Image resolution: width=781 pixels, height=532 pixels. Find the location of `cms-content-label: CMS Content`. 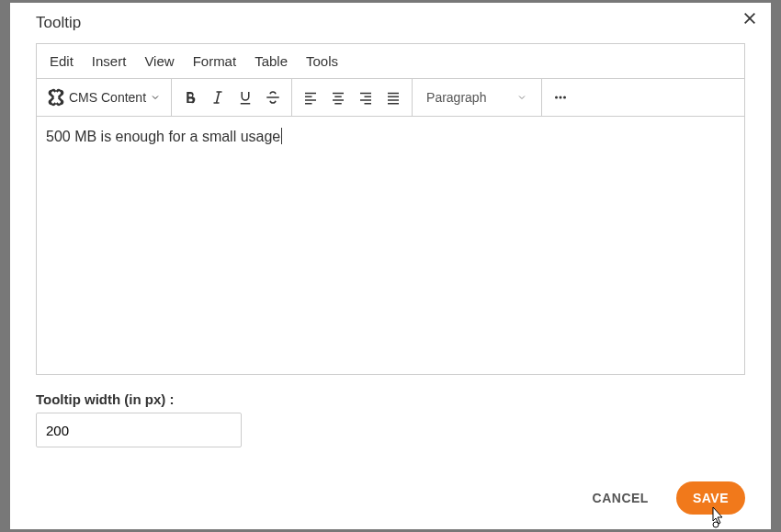

cms-content-label: CMS Content is located at coordinates (108, 97).